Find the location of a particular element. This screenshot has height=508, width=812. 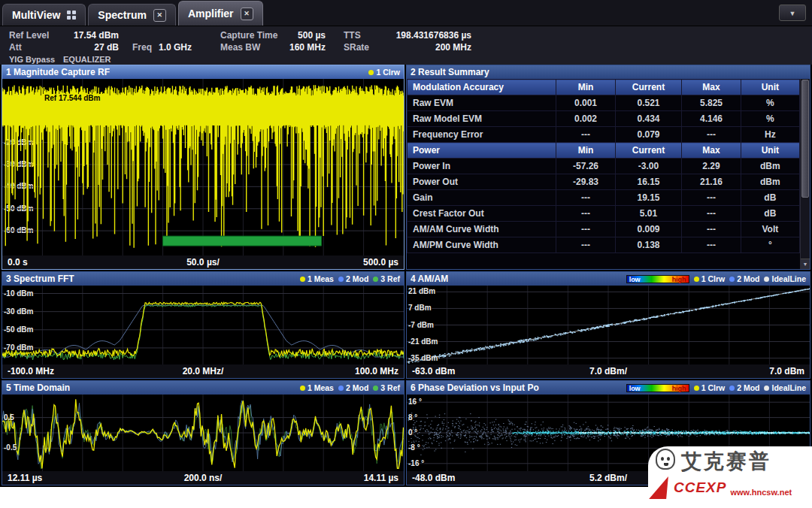

table-cell: 5.01 is located at coordinates (648, 213).